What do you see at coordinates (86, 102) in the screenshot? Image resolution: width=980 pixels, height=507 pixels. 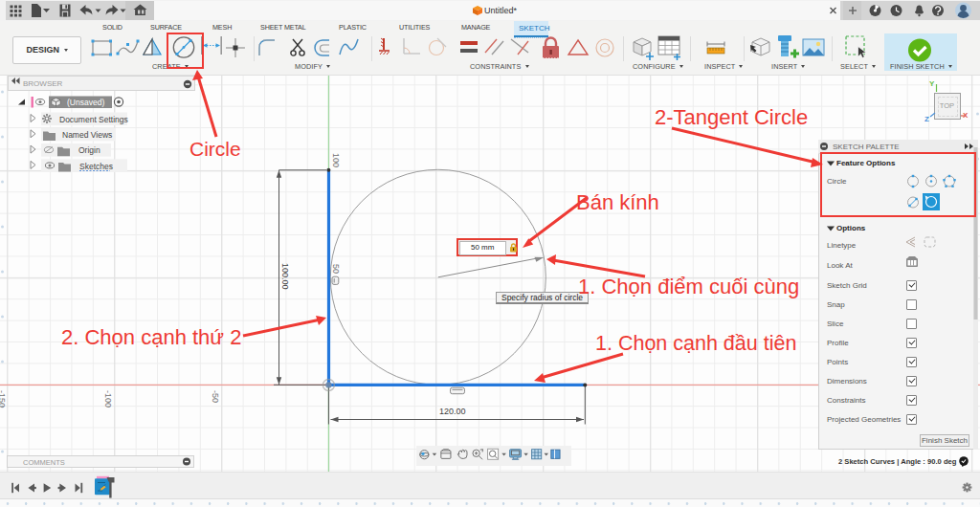 I see `svg-text: (Unsaved)` at bounding box center [86, 102].